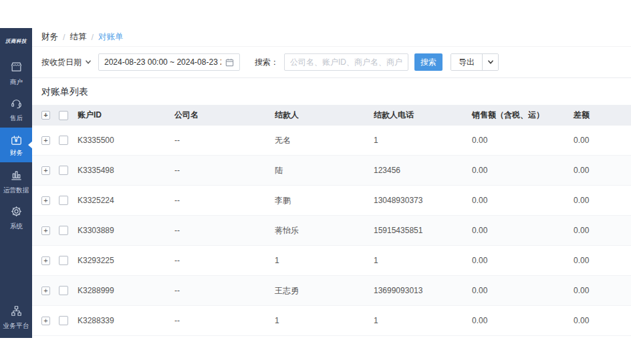  I want to click on cell-payee-phone: 123456, so click(422, 170).